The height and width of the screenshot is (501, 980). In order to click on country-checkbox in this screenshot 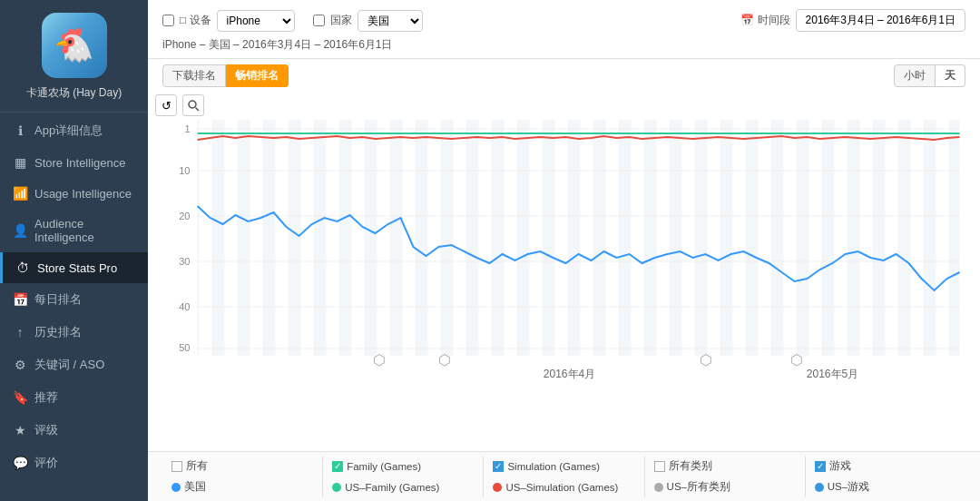, I will do `click(319, 20)`.